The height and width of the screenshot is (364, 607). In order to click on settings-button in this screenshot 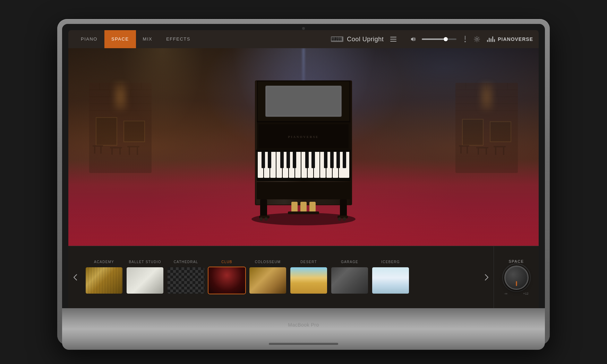, I will do `click(477, 39)`.